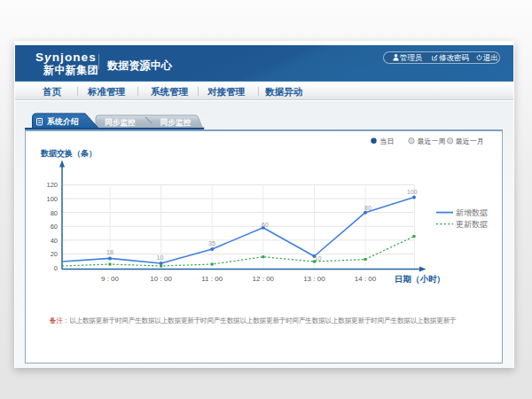  Describe the element at coordinates (212, 278) in the screenshot. I see `svg-text: 11 : 00` at that location.